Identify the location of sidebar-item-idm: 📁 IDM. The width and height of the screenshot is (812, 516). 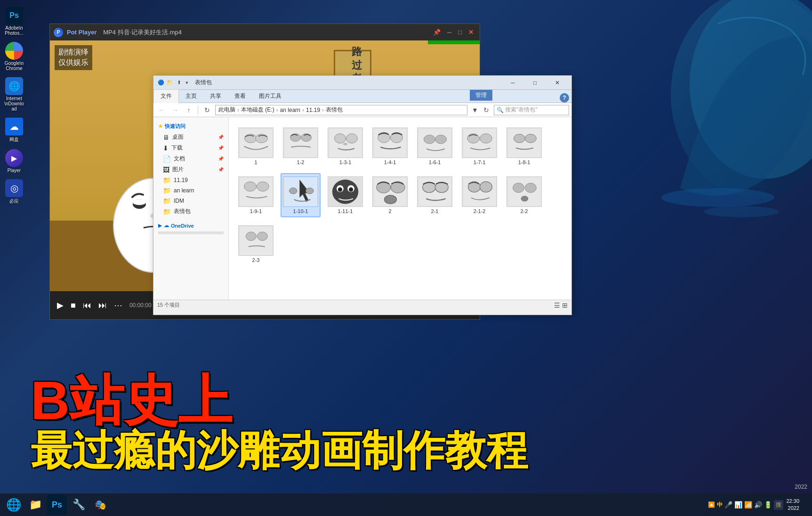
(191, 201).